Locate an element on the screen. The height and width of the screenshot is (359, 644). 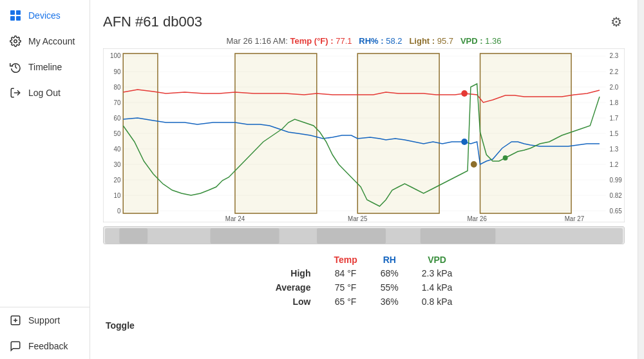
svg-text: 50 is located at coordinates (117, 134).